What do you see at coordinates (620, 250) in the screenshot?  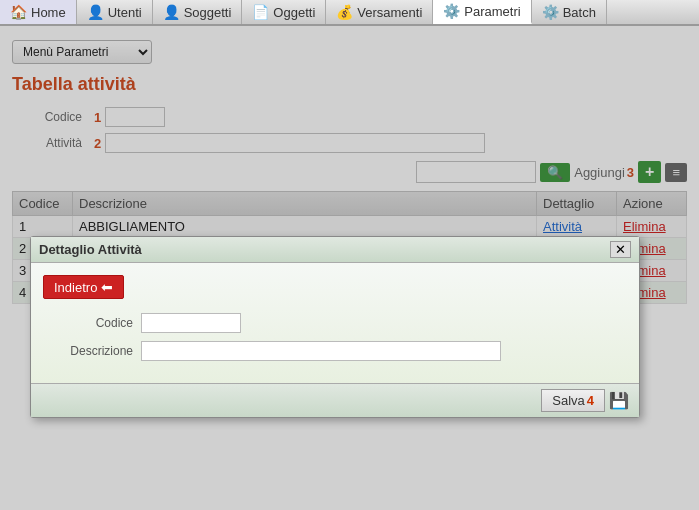 I see `modal-close-button: ✕` at bounding box center [620, 250].